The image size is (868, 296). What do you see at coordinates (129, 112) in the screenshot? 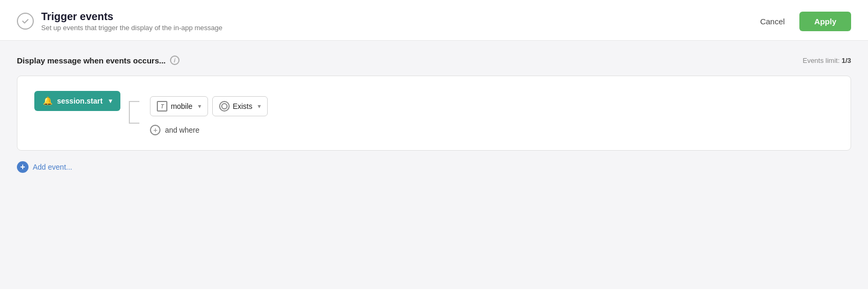
I see `connector-vertical` at bounding box center [129, 112].